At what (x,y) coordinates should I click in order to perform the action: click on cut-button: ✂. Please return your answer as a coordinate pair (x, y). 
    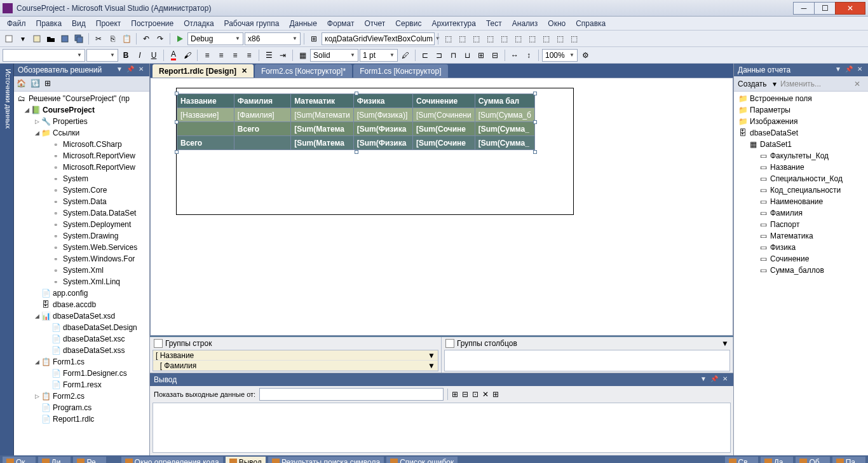
    Looking at the image, I should click on (98, 39).